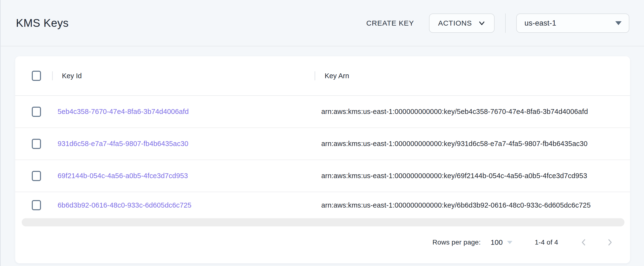 The width and height of the screenshot is (644, 266). What do you see at coordinates (123, 144) in the screenshot?
I see `key-id-link: 931d6c58-e7a7-4fa5-9807-fb4b6435ac30` at bounding box center [123, 144].